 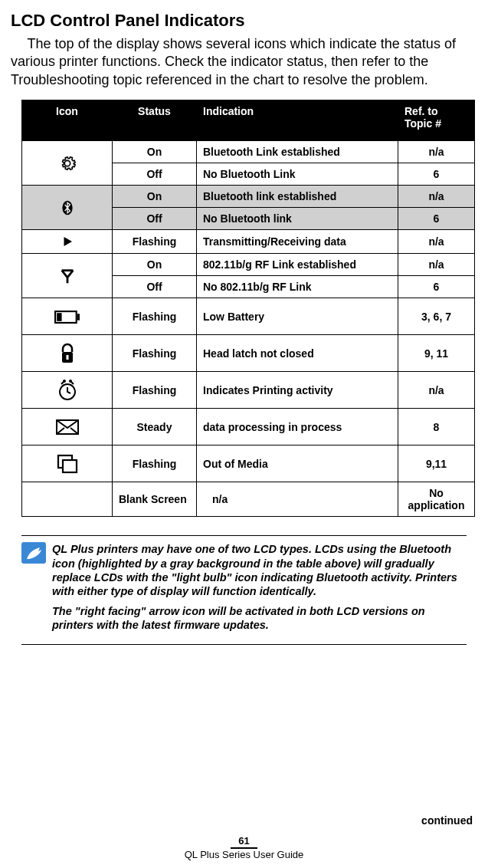 I want to click on note-paragraph-2: The "right facing" arrow icon will be ac…, so click(x=259, y=618).